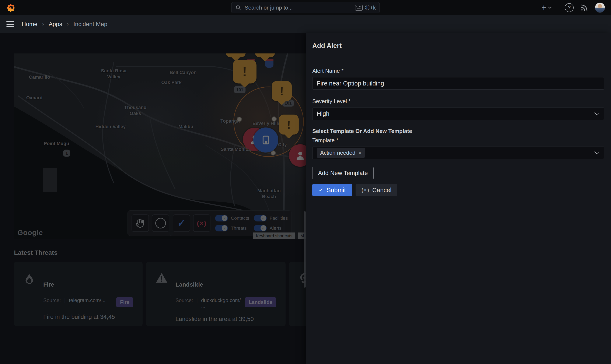 Image resolution: width=611 pixels, height=364 pixels. Describe the element at coordinates (240, 90) in the screenshot. I see `route-shield: 101` at that location.